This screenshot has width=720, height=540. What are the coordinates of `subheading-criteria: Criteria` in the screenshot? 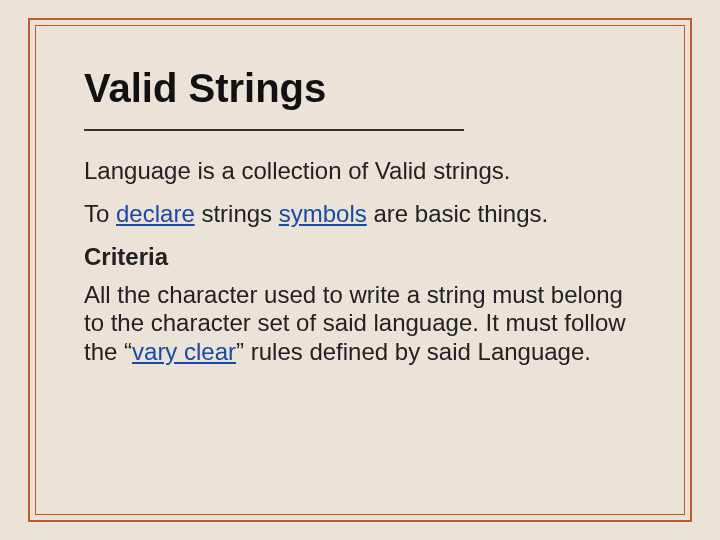 It's located at (360, 257).